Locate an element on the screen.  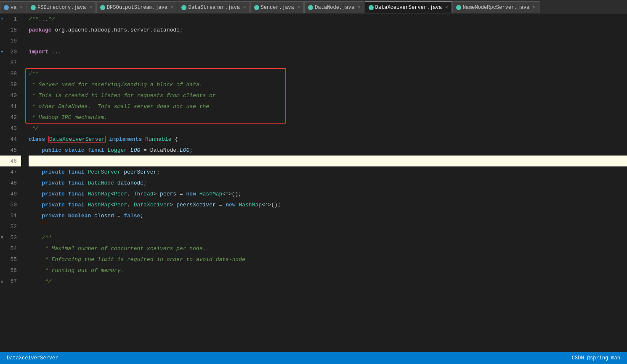
status-left: DataXceiverServer is located at coordinates (32, 358).